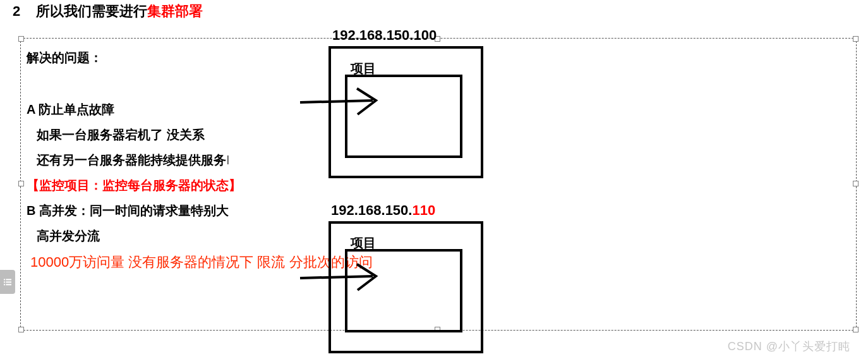 The width and height of the screenshot is (868, 359). Describe the element at coordinates (814, 346) in the screenshot. I see `watermark-name: 小丫头爱打盹` at that location.